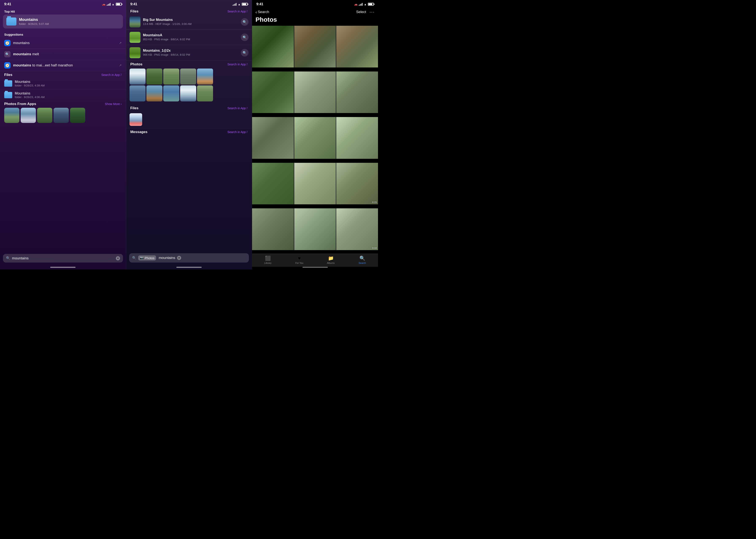  What do you see at coordinates (357, 184) in the screenshot?
I see `photo-cell-12: 0:15` at bounding box center [357, 184].